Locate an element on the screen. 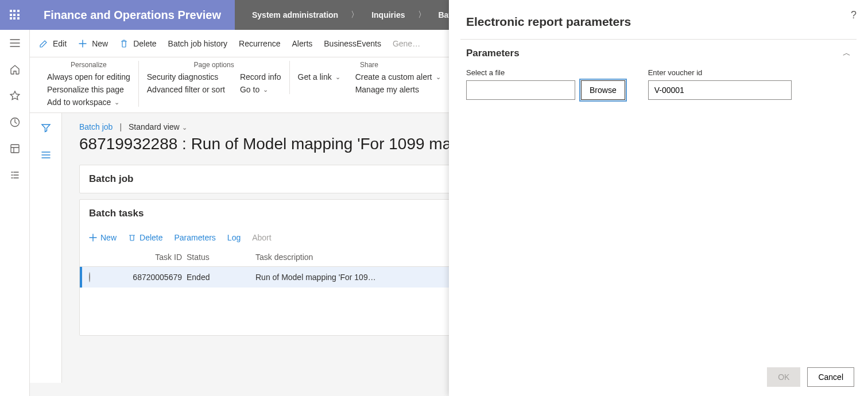 This screenshot has height=396, width=868. field-enter-voucher-id: Enter voucher id is located at coordinates (720, 84).